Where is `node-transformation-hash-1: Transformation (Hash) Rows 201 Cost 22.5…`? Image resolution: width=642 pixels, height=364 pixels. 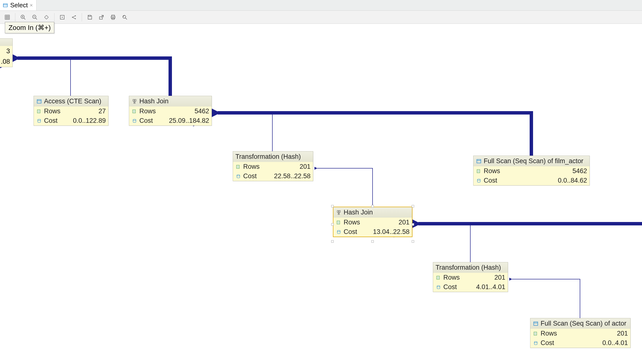
node-transformation-hash-1: Transformation (Hash) Rows 201 Cost 22.5… is located at coordinates (273, 166).